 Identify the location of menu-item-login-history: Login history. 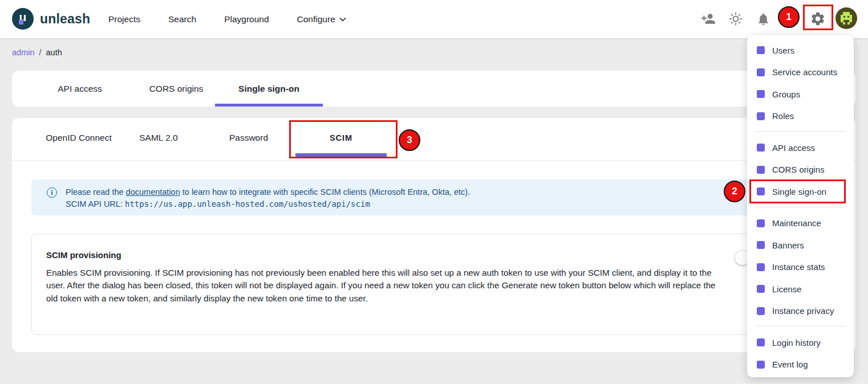
(801, 343).